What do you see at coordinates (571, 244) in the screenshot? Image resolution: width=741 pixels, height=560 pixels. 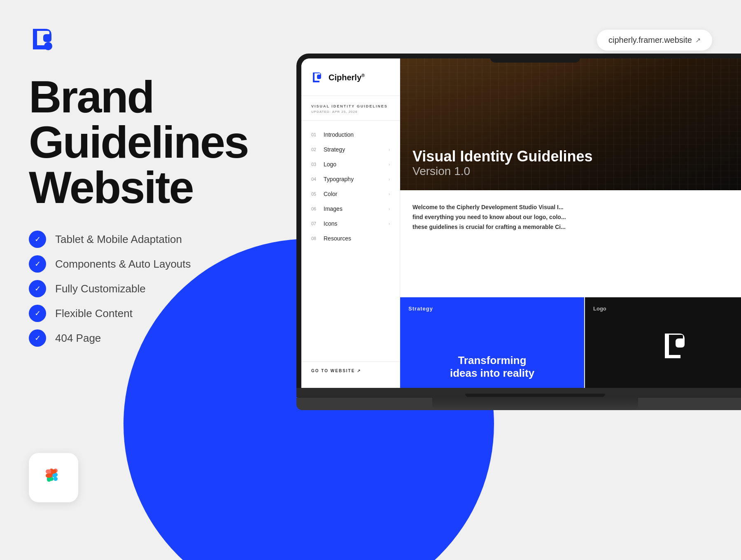 I see `body-text-section: Welcome to the Cipherly Development Stud…` at bounding box center [571, 244].